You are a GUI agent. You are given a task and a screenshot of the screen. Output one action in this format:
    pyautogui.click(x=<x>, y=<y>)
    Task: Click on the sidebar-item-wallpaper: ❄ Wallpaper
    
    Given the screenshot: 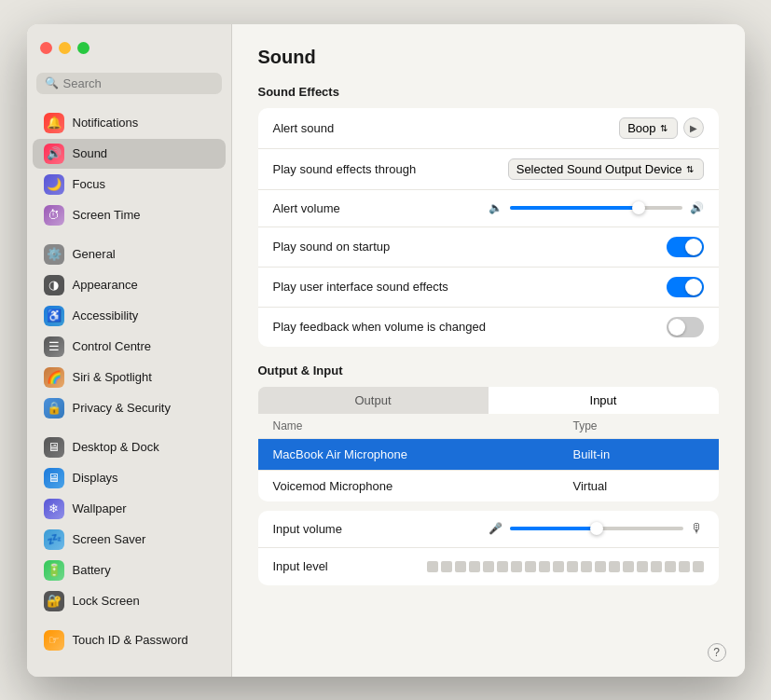 What is the action you would take?
    pyautogui.click(x=129, y=509)
    